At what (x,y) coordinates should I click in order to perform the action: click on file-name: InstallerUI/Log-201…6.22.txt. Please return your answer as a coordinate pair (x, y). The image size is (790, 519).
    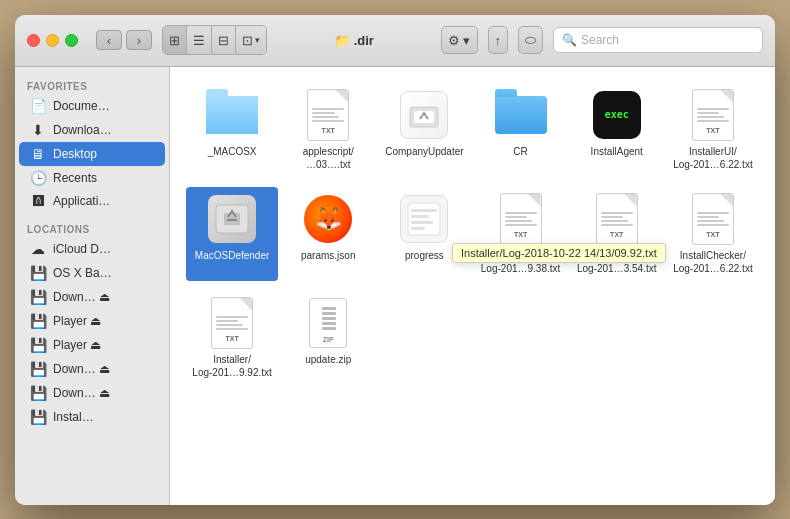
    Looking at the image, I should click on (713, 158).